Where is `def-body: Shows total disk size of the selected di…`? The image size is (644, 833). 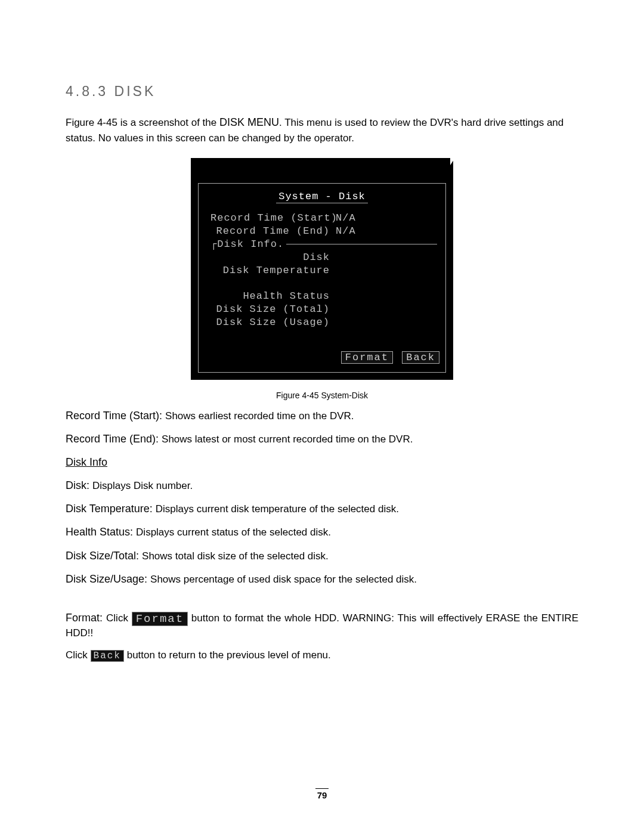 def-body: Shows total disk size of the selected di… is located at coordinates (235, 556).